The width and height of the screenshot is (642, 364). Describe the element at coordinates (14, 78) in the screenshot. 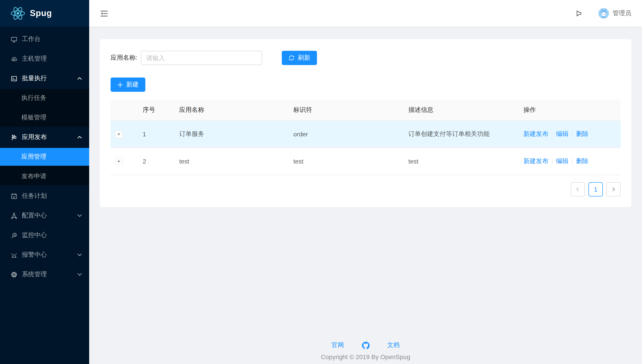

I see `code-icon` at that location.